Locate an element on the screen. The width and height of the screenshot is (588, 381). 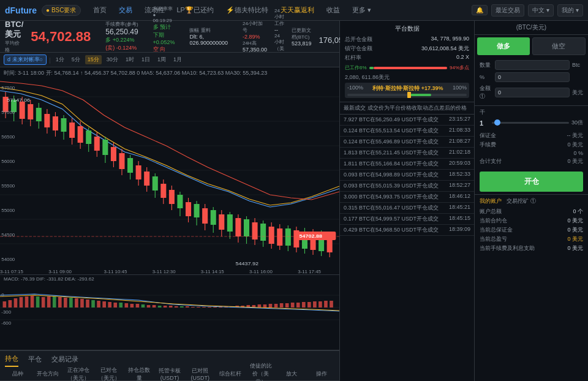
col-actions: 操作 is located at coordinates (322, 374).